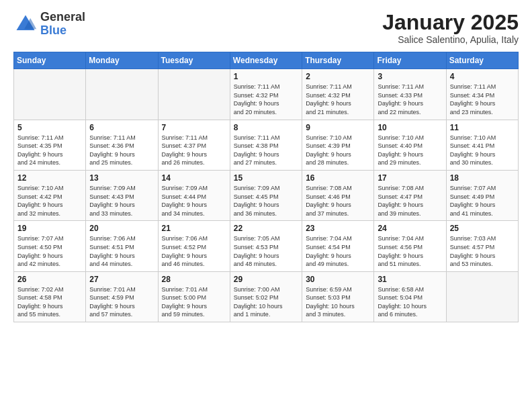  I want to click on day-number: 4, so click(482, 77).